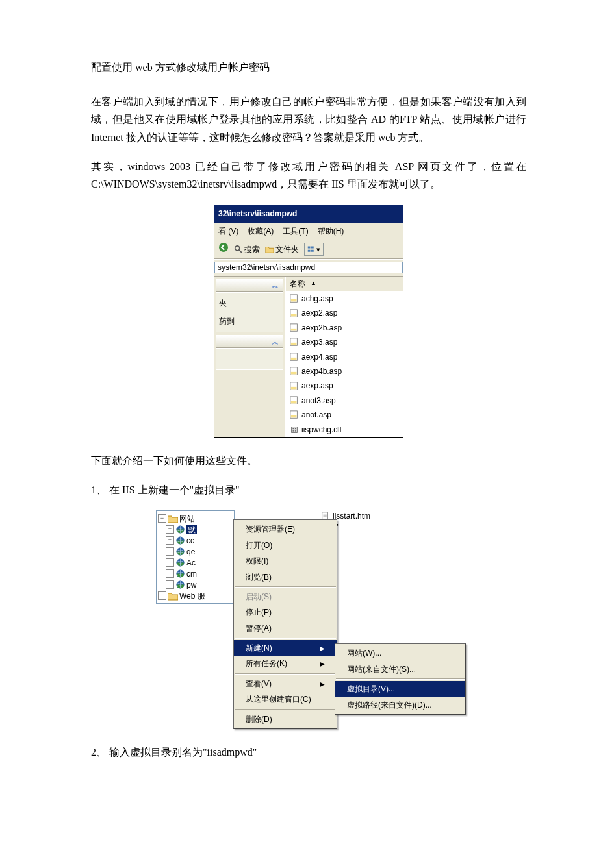 The width and height of the screenshot is (614, 868). What do you see at coordinates (285, 648) in the screenshot?
I see `ctx-item-new: 新建(N)▶` at bounding box center [285, 648].